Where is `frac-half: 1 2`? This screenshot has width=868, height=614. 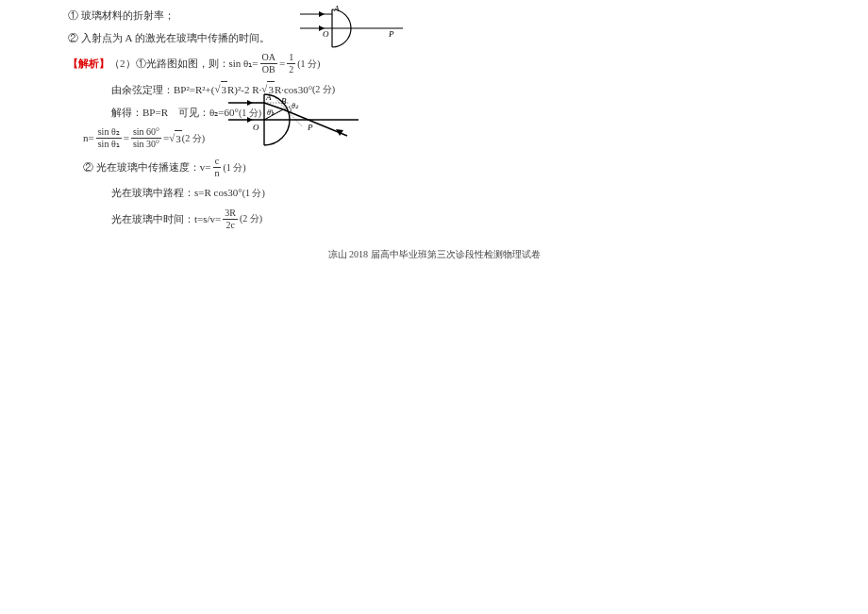 frac-half: 1 2 is located at coordinates (291, 64).